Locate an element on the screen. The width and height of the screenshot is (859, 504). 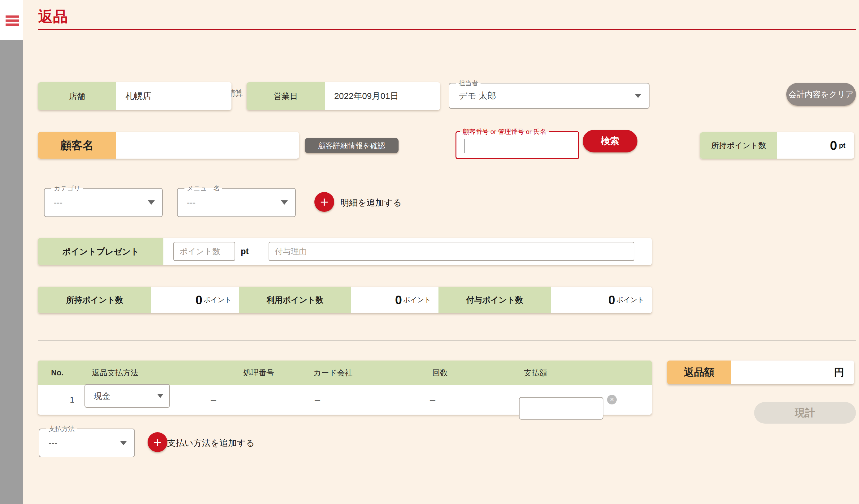
store-label: 店舗 is located at coordinates (77, 96).